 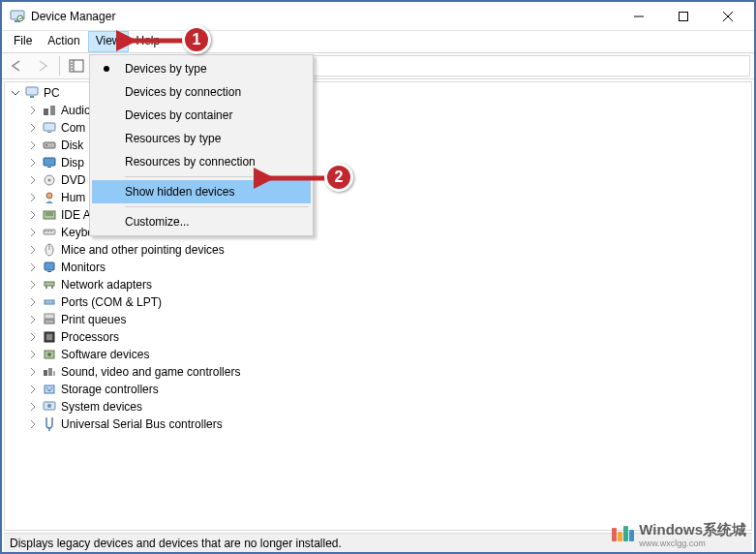 What do you see at coordinates (180, 192) in the screenshot?
I see `dropdown-label: Show hidden devices` at bounding box center [180, 192].